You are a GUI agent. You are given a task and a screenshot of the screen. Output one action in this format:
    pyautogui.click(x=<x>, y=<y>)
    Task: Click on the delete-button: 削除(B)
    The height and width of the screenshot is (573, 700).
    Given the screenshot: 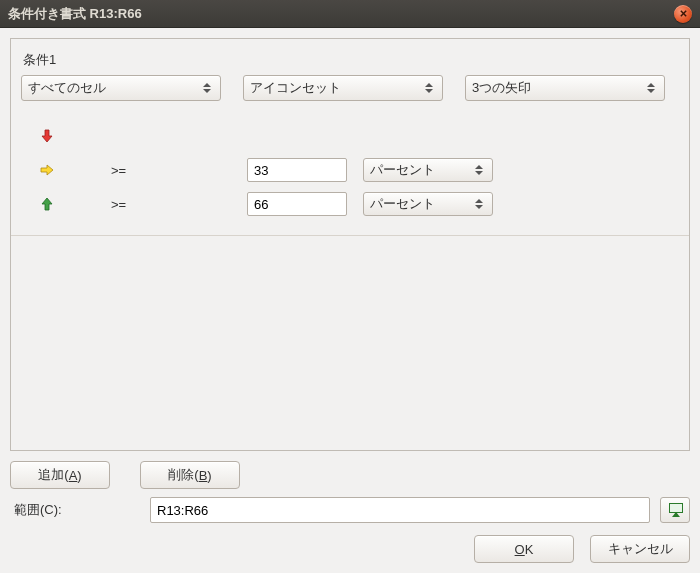 What is the action you would take?
    pyautogui.click(x=190, y=475)
    